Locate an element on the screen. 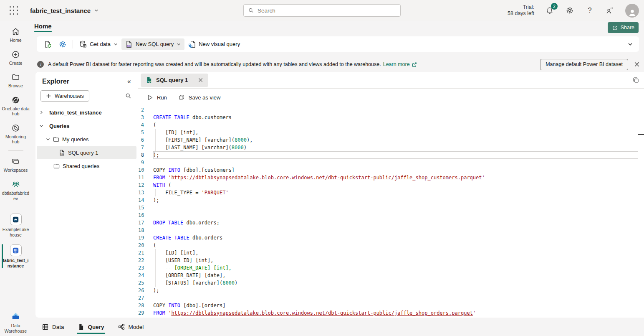 The width and height of the screenshot is (644, 336). global-search is located at coordinates (322, 10).